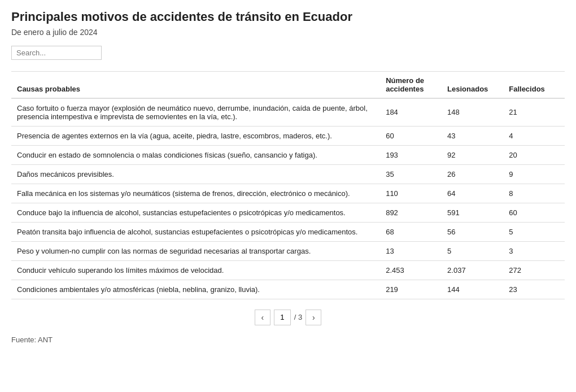  Describe the element at coordinates (472, 212) in the screenshot. I see `lesionados-cell: 591` at that location.